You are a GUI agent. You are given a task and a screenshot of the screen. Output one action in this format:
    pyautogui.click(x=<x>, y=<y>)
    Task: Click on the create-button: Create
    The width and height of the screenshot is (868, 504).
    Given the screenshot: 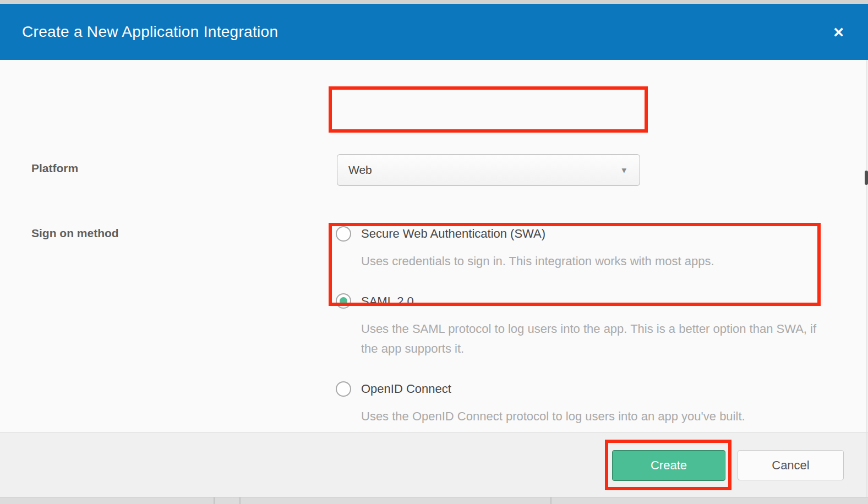 What is the action you would take?
    pyautogui.click(x=669, y=465)
    